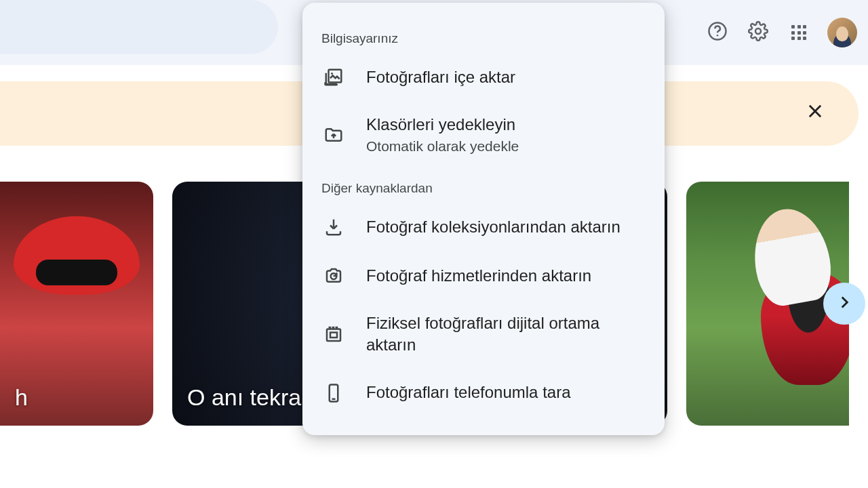 The width and height of the screenshot is (868, 488). Describe the element at coordinates (484, 36) in the screenshot. I see `dropdown-section-label: Bilgisayarınız` at that location.